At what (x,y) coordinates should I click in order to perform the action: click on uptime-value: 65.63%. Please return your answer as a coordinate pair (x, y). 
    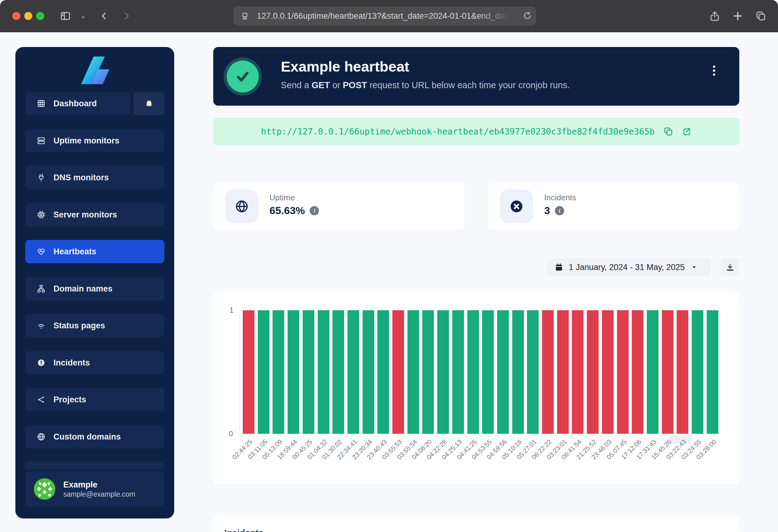
    Looking at the image, I should click on (287, 210).